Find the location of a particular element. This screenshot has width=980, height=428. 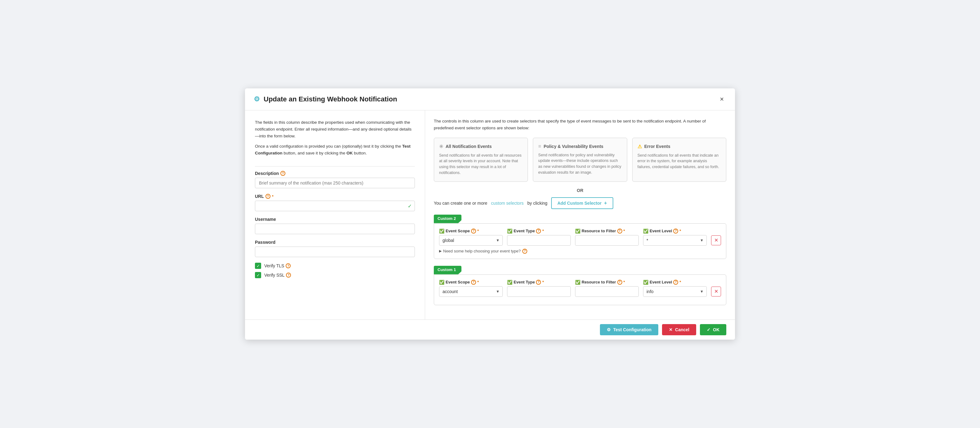

selector-cards: ✳ All Notification Events Send notificat… is located at coordinates (580, 160).